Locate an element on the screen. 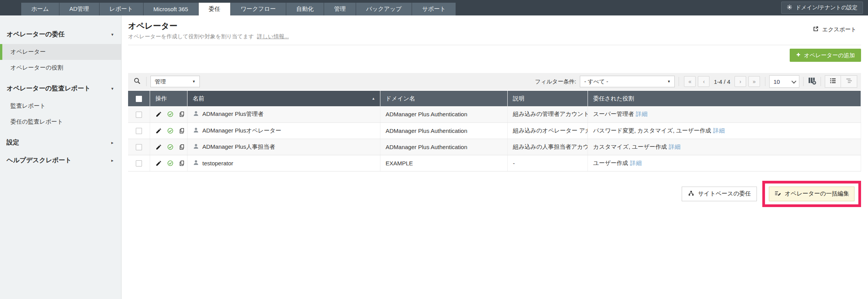 This screenshot has width=868, height=299. domain-tenant-settings-button: ドメイン/テナントの設定 is located at coordinates (822, 8).